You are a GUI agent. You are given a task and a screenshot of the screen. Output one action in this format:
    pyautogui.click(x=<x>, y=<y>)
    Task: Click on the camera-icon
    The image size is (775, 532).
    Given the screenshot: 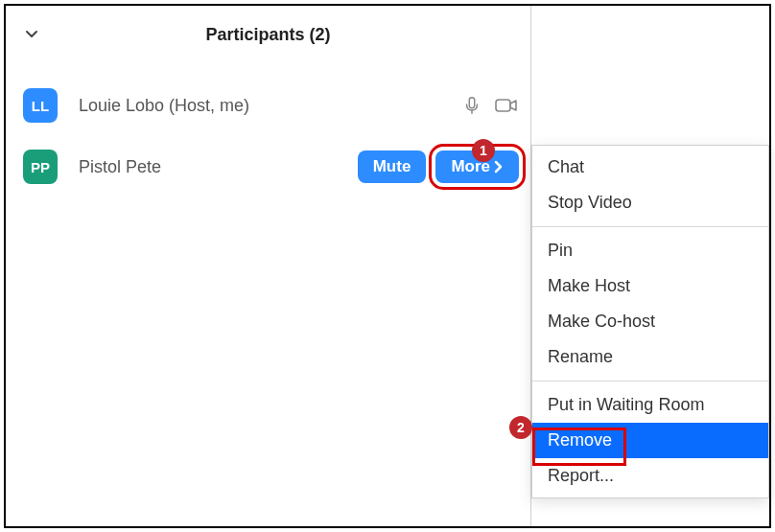 What is the action you would take?
    pyautogui.click(x=506, y=105)
    